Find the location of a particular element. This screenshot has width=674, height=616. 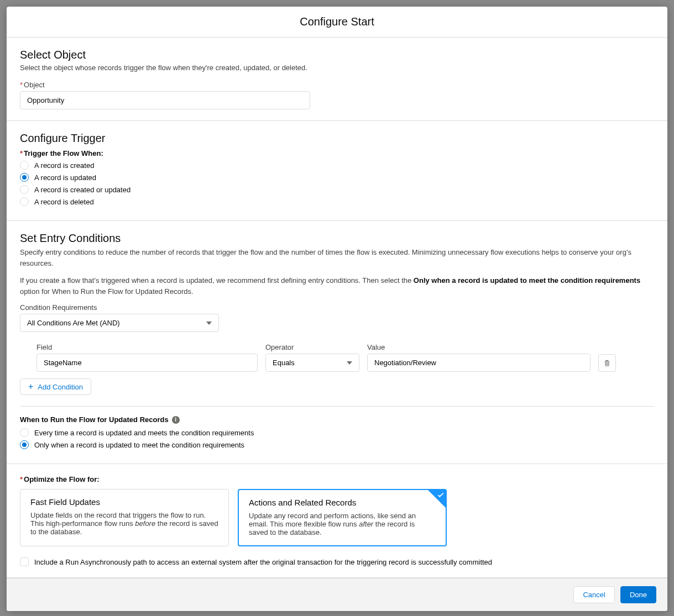

entry-conditions-help1: Specify entry conditions to reduce the n… is located at coordinates (337, 257).